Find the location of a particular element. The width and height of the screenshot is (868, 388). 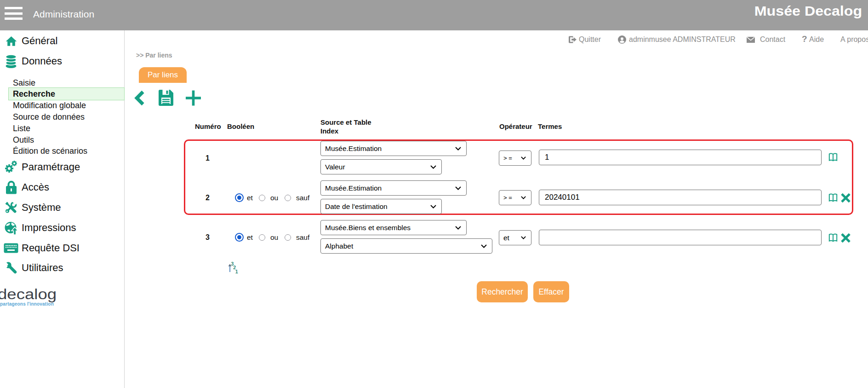

svg-text: 1 is located at coordinates (237, 272).